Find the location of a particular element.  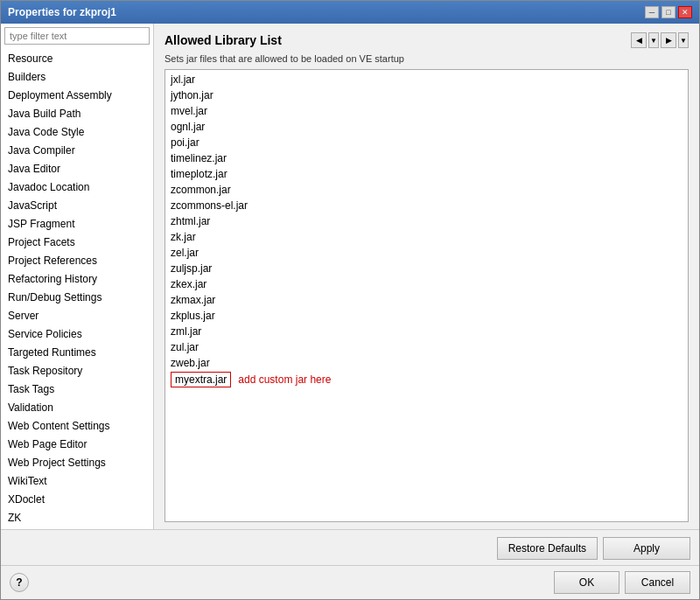

list-item: zel.jar is located at coordinates (427, 253).